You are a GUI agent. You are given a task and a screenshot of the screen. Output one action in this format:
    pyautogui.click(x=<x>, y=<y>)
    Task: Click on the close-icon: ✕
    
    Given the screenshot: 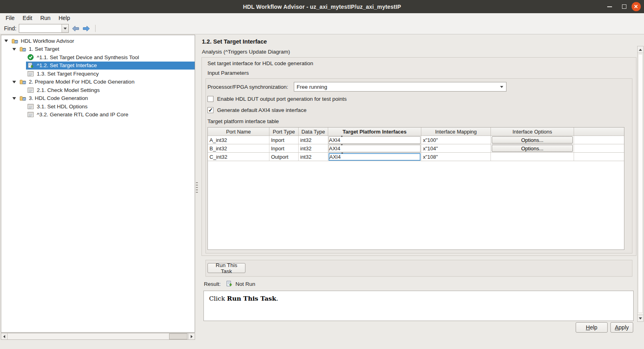 What is the action you would take?
    pyautogui.click(x=636, y=6)
    